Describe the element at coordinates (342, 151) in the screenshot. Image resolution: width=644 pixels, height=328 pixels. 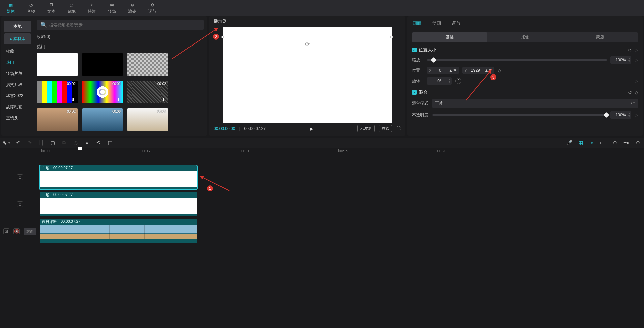
I see `ruler: | 00:00 | 00:05 | 00:10 | 00:15 | 00:20` at that location.